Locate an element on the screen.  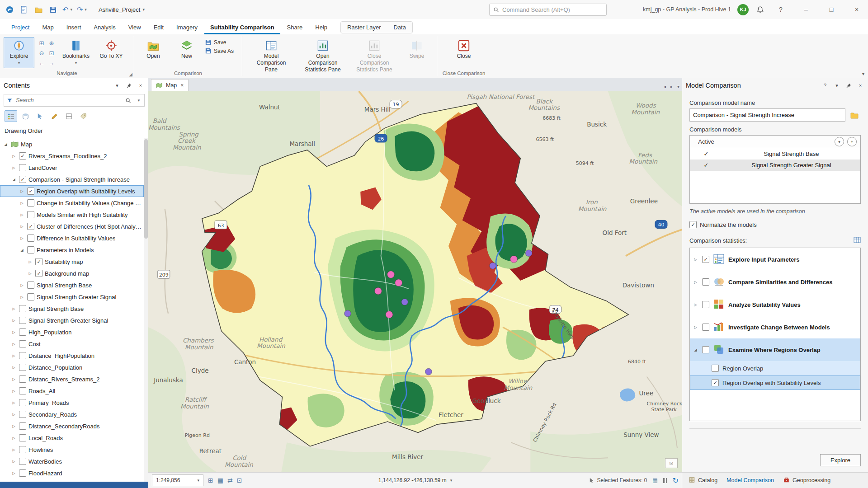
maximize-button: □ is located at coordinates (831, 9).